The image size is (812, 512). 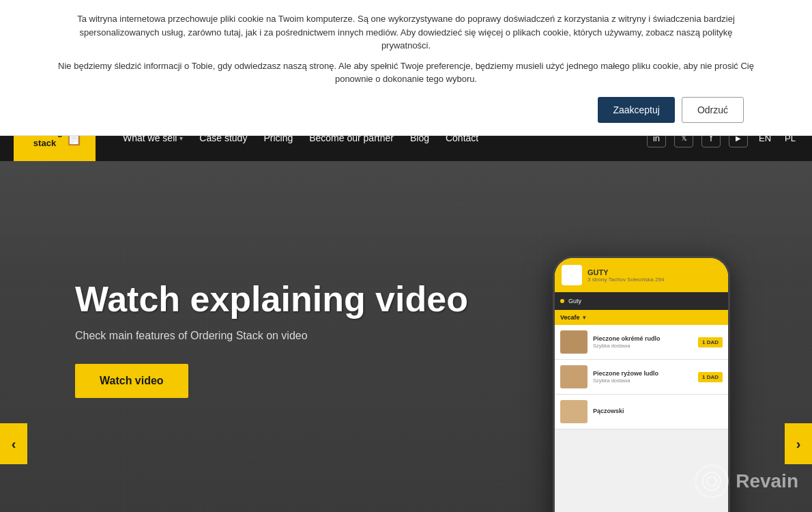 I want to click on phone-store-logo, so click(x=572, y=275).